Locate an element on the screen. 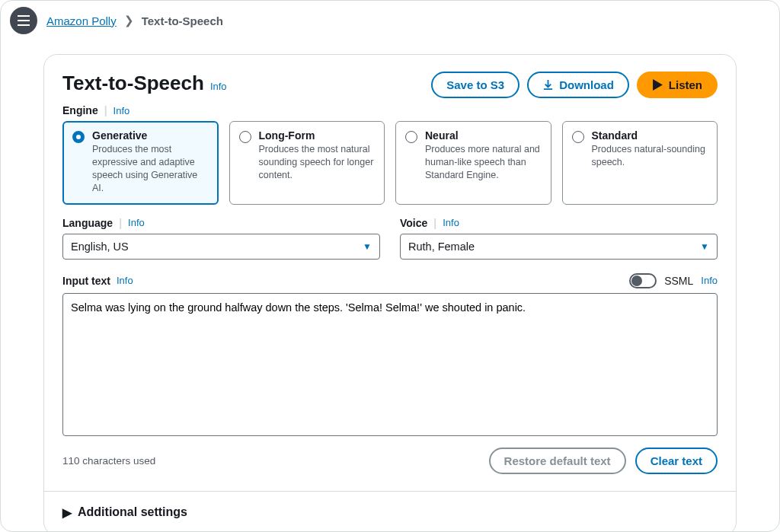  engine-option-standard: Standard Produces natural-sounding speec… is located at coordinates (640, 163).